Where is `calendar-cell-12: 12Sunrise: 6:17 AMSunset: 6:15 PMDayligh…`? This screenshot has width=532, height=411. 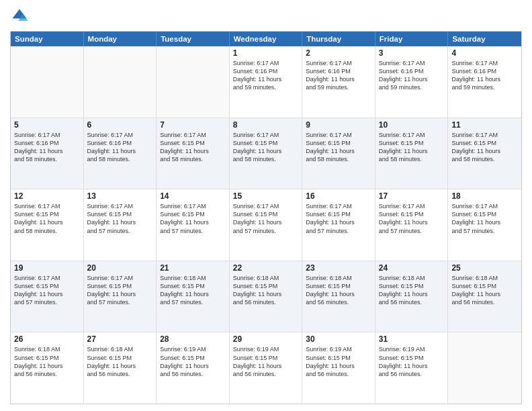 calendar-cell-12: 12Sunrise: 6:17 AMSunset: 6:15 PMDayligh… is located at coordinates (47, 225).